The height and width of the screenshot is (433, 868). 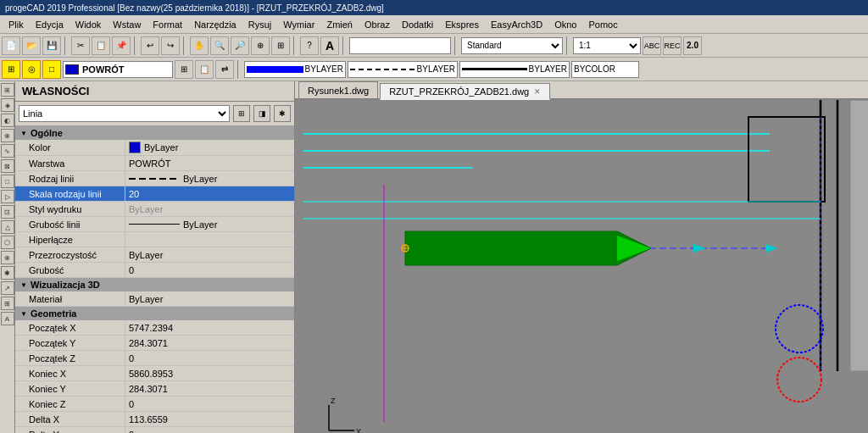 I want to click on menu-okno: Okno, so click(x=565, y=25).